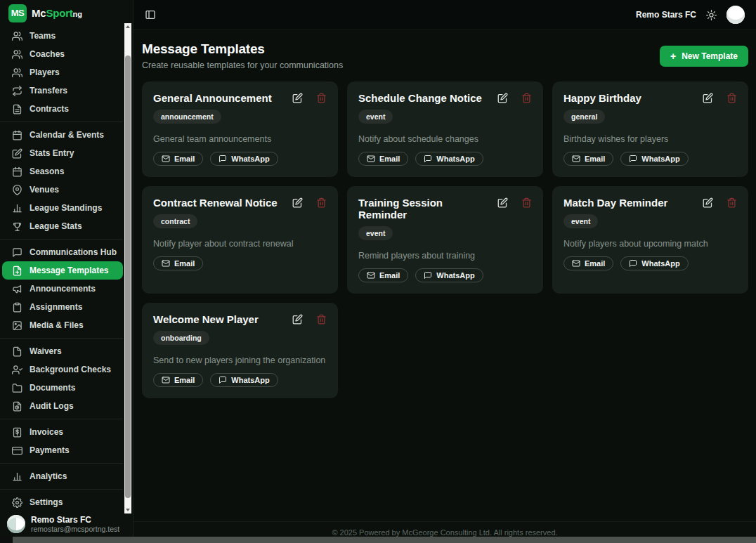 The width and height of the screenshot is (756, 543). Describe the element at coordinates (503, 202) in the screenshot. I see `edit-icon` at that location.